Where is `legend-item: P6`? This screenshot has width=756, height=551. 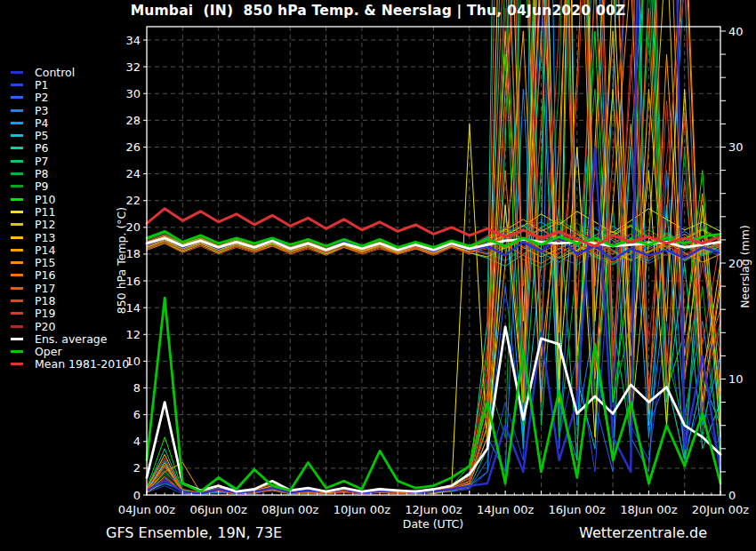
legend-item: P6 is located at coordinates (69, 148).